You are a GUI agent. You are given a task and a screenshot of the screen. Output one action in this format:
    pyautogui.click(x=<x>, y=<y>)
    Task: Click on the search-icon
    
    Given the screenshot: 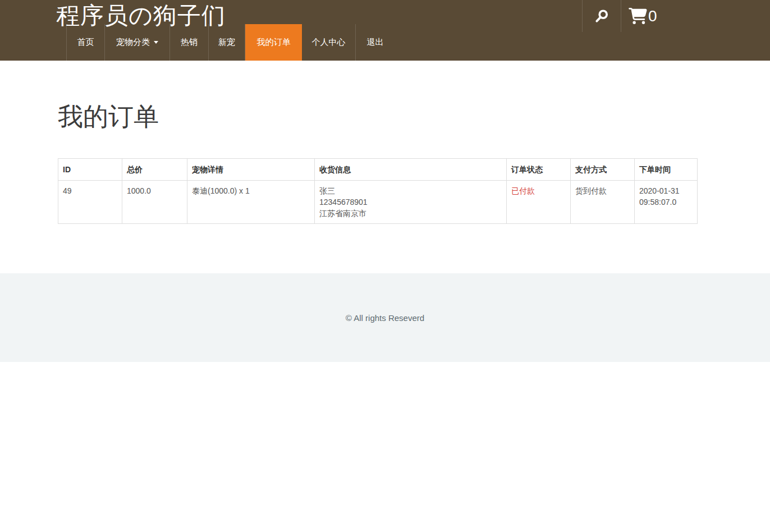 What is the action you would take?
    pyautogui.click(x=602, y=16)
    